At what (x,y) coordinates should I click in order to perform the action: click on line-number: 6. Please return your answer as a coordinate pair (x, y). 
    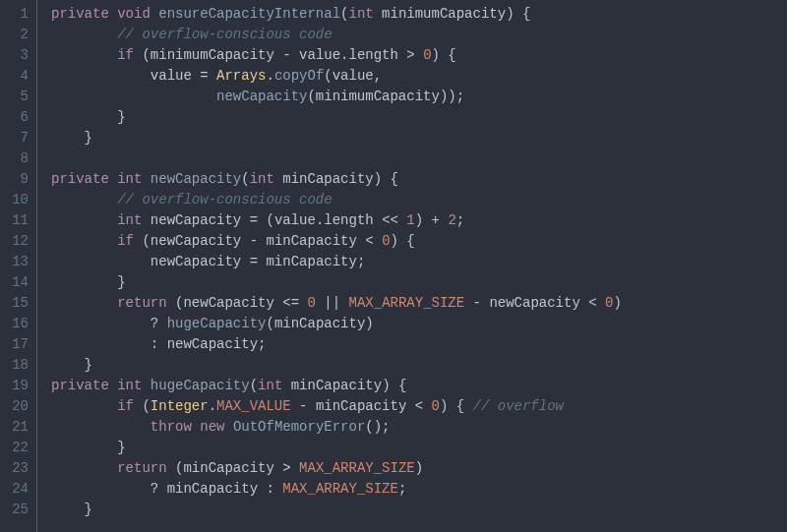
    Looking at the image, I should click on (18, 118).